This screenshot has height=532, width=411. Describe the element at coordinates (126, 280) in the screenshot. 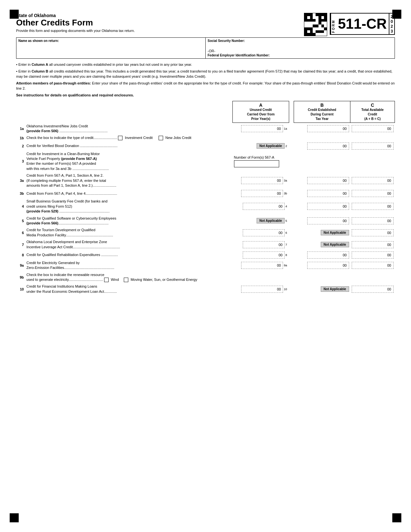

I see `checkbox-moving-water` at that location.